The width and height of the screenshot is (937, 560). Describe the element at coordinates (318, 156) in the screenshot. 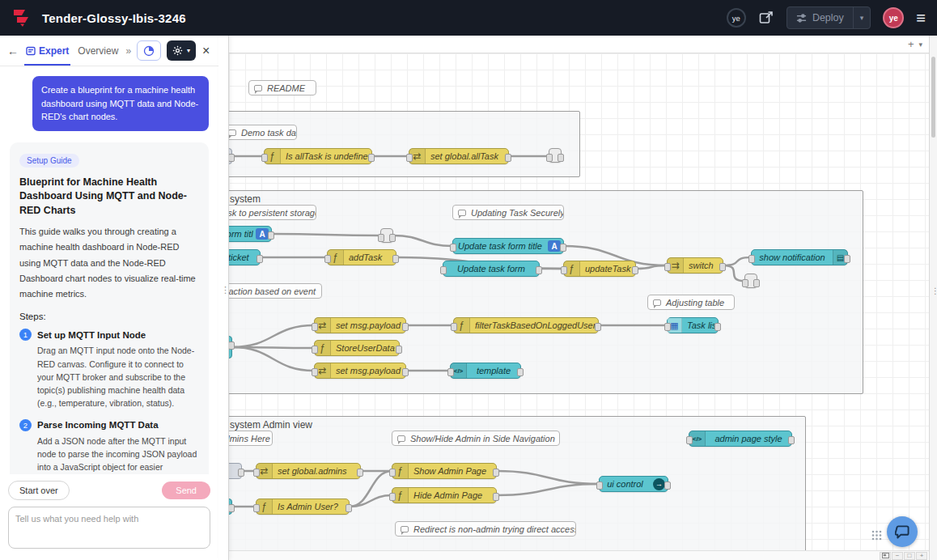

I see `function-node: ƒIs allTask is undefined` at that location.